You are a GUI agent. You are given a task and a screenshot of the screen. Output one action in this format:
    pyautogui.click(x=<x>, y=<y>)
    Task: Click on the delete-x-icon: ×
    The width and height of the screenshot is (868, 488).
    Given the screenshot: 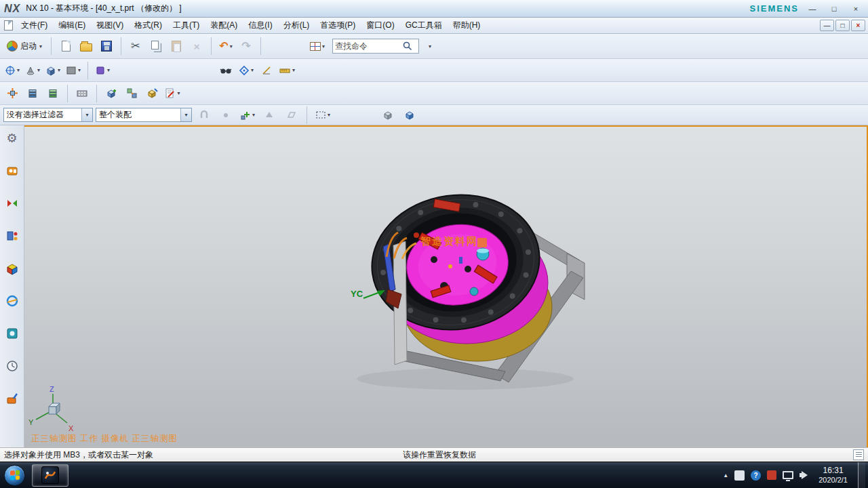 What is the action you would take?
    pyautogui.click(x=197, y=46)
    